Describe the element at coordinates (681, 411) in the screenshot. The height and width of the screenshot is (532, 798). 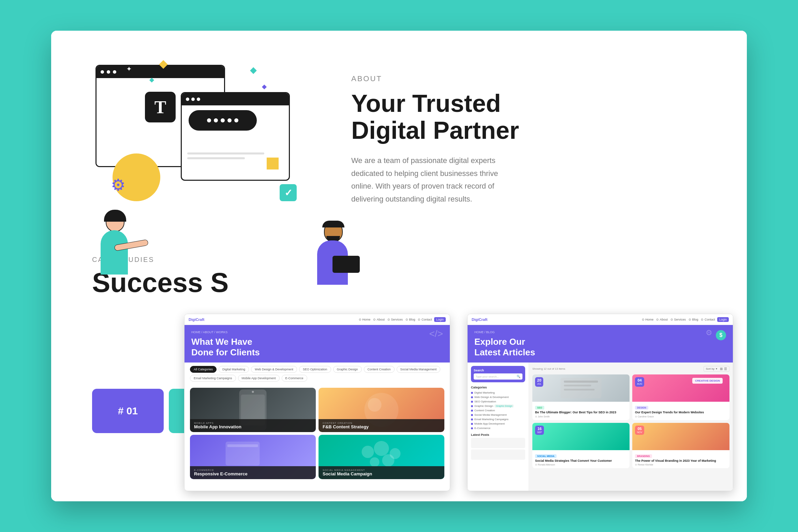
I see `blog-card-body-2: DESIGN Our Expert Design Trends for Mode…` at that location.